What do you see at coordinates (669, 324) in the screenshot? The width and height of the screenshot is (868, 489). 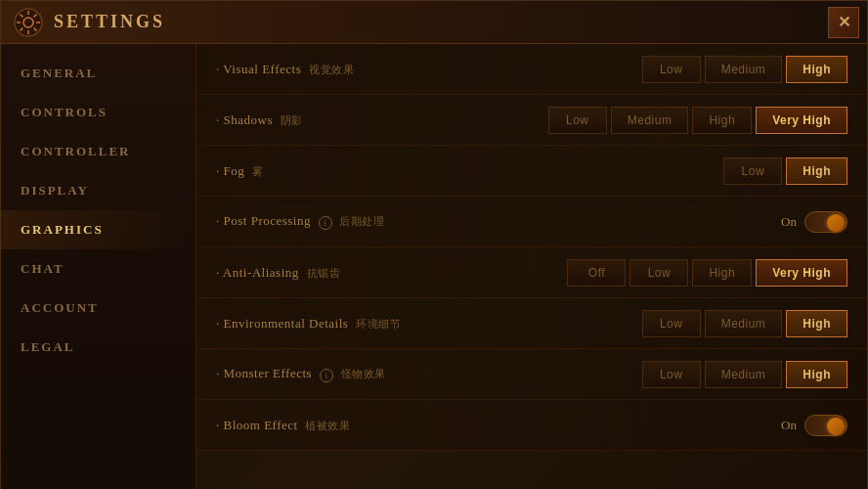 I see `environmental-details-options: Low Medium High` at bounding box center [669, 324].